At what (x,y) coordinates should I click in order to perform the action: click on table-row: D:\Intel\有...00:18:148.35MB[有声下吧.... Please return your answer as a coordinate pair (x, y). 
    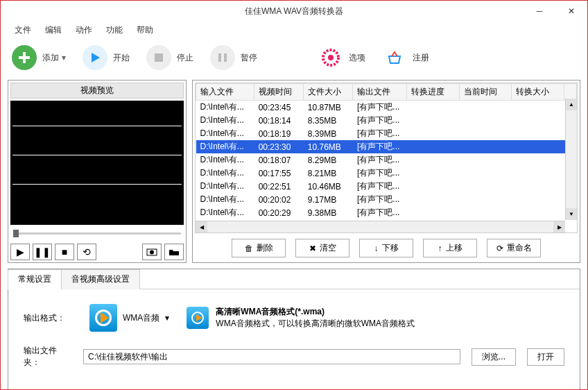
    Looking at the image, I should click on (387, 121).